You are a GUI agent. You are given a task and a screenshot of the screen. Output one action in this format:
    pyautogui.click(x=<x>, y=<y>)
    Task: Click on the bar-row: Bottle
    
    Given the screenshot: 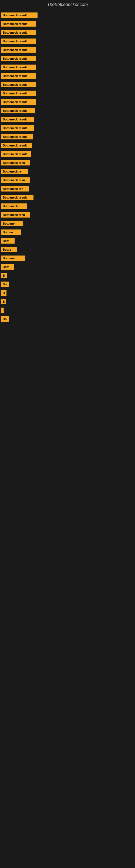 What is the action you would take?
    pyautogui.click(x=68, y=250)
    